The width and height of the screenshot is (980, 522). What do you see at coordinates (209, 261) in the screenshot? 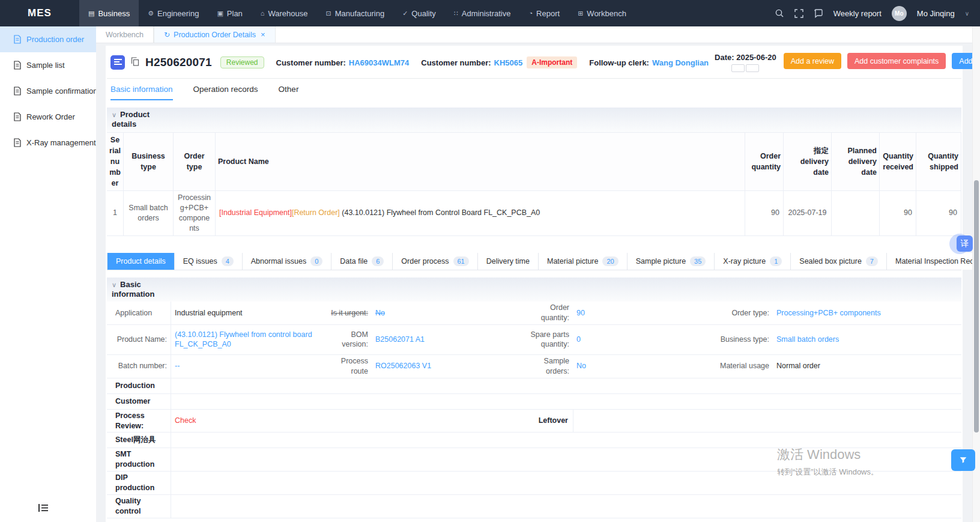
I see `chip-eq-issues: EQ issues4` at bounding box center [209, 261].